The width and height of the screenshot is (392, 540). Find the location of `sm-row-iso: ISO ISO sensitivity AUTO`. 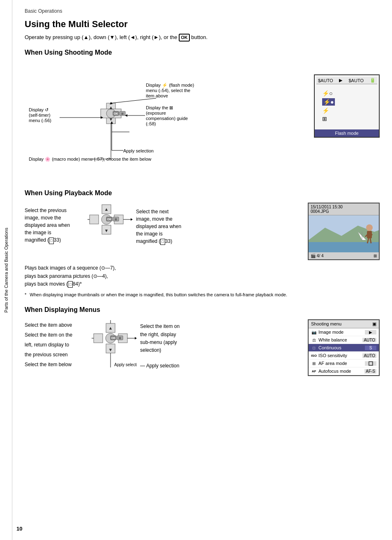

sm-row-iso: ISO ISO sensitivity AUTO is located at coordinates (344, 356).